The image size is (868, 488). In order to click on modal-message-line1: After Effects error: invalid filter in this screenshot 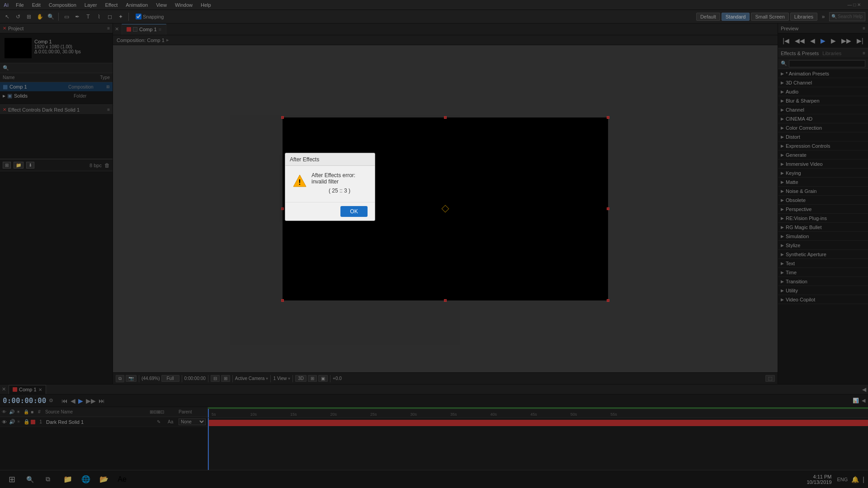, I will do `click(340, 178)`.